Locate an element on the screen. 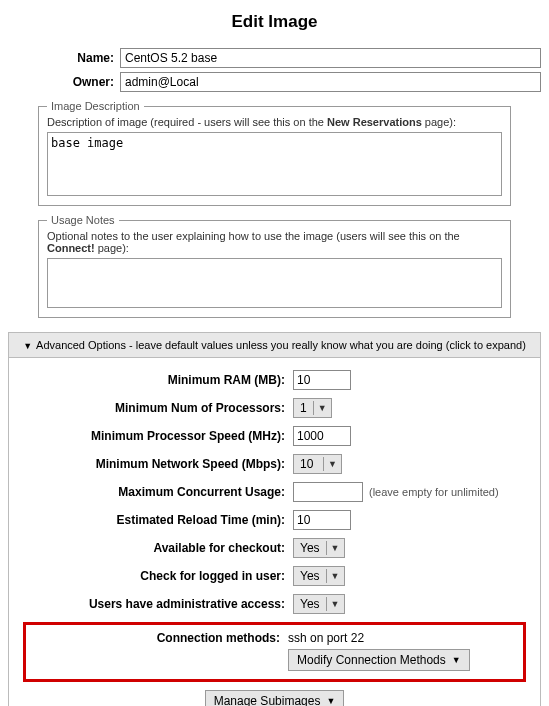 The width and height of the screenshot is (549, 706). max-concurrent-label: Maximum Concurrent Usage: is located at coordinates (158, 492).